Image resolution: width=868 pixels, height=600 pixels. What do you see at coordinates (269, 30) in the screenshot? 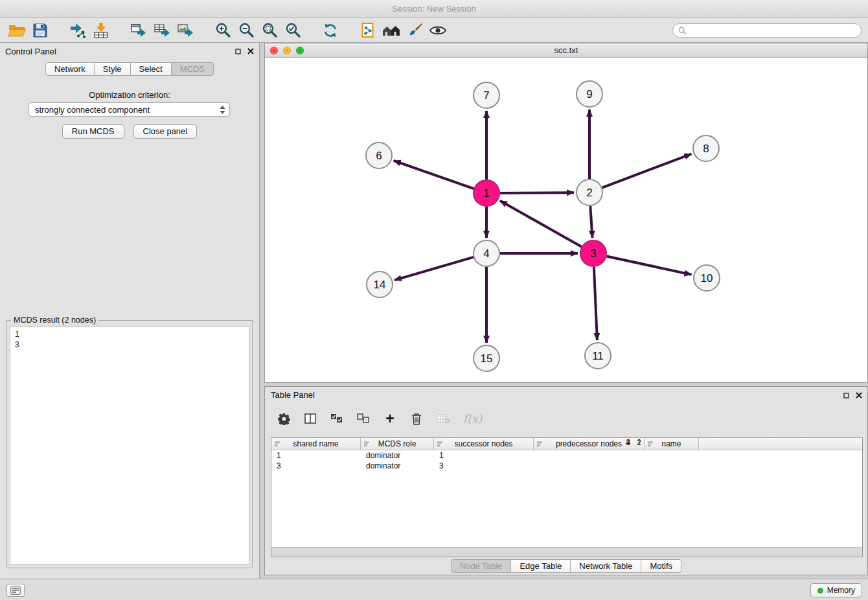
I see `zoom-fit-button` at bounding box center [269, 30].